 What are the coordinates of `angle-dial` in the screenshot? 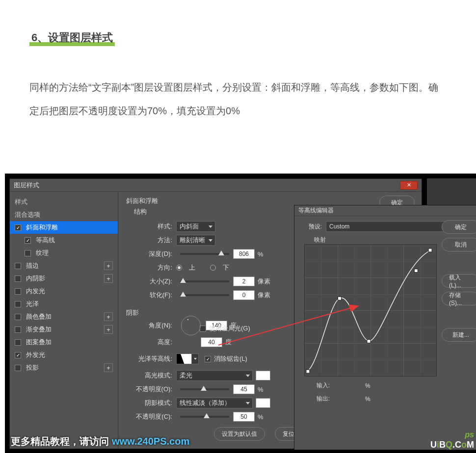 It's located at (191, 326).